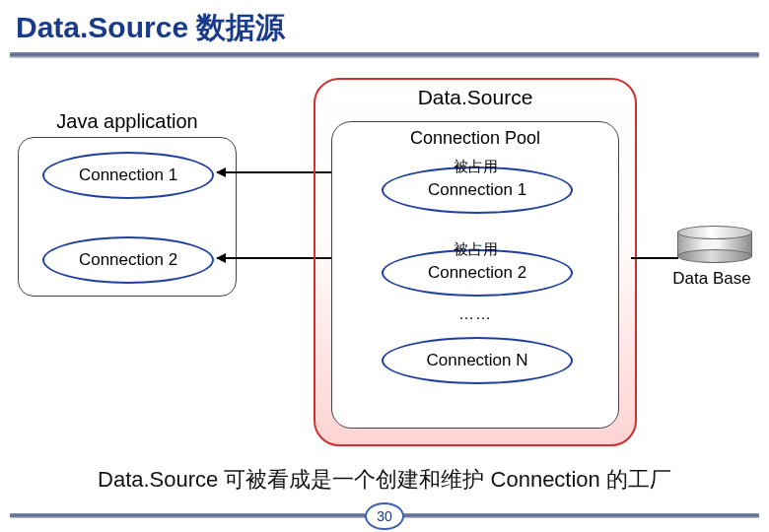 The width and height of the screenshot is (769, 532). I want to click on datasource-label: Data.Source, so click(475, 98).